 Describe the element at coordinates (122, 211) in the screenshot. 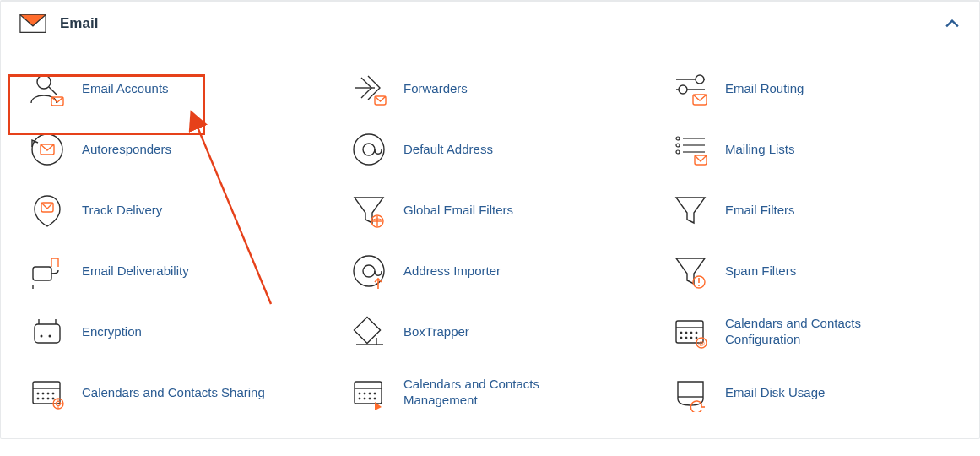

I see `item-label: Track Delivery` at that location.